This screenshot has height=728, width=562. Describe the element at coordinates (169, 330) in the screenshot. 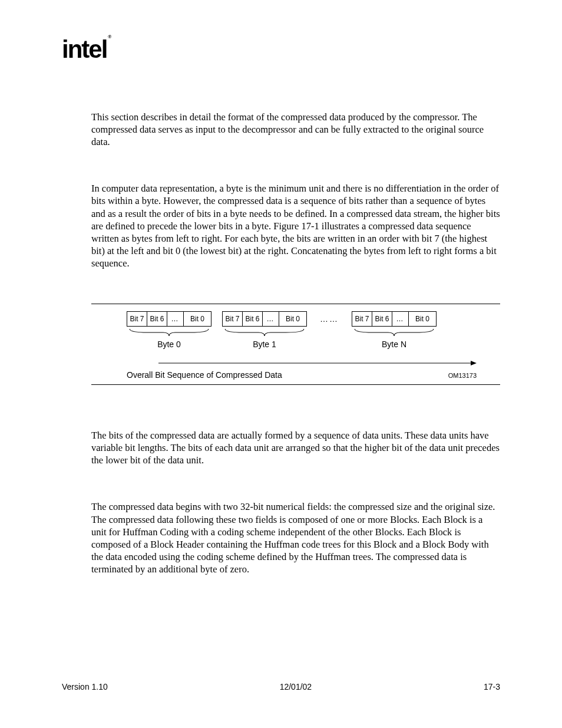

I see `byte-group-0: Bit 7 Bit 6 … Bit 0 Byte 0` at that location.